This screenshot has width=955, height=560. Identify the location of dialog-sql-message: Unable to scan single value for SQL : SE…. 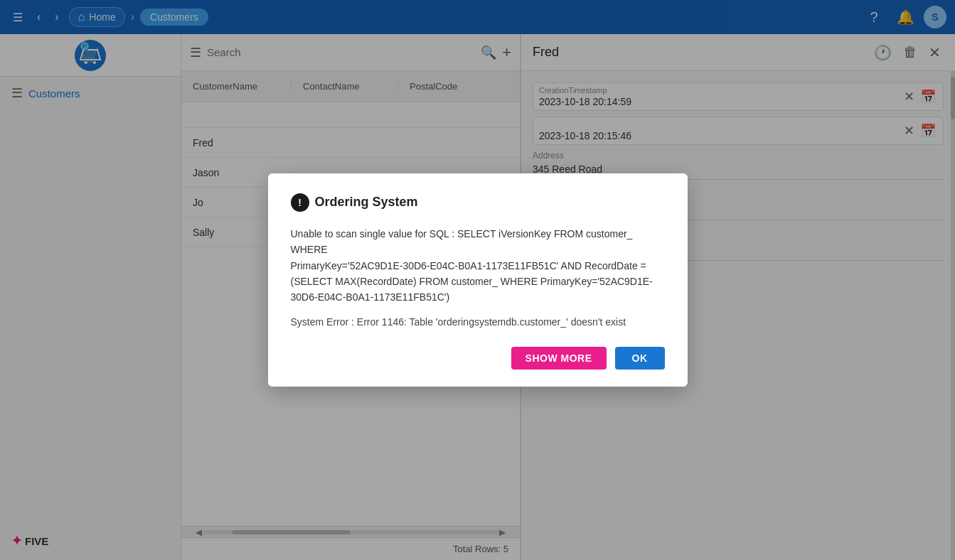
(478, 266).